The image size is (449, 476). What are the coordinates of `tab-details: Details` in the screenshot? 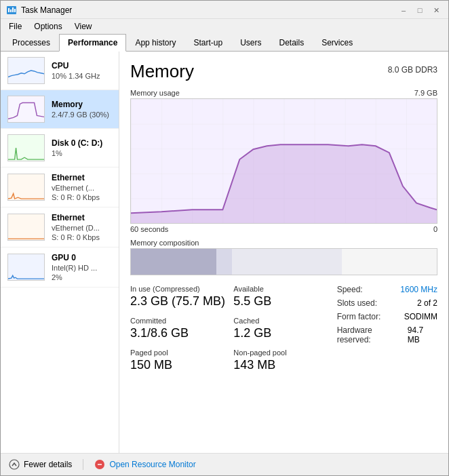 It's located at (292, 43).